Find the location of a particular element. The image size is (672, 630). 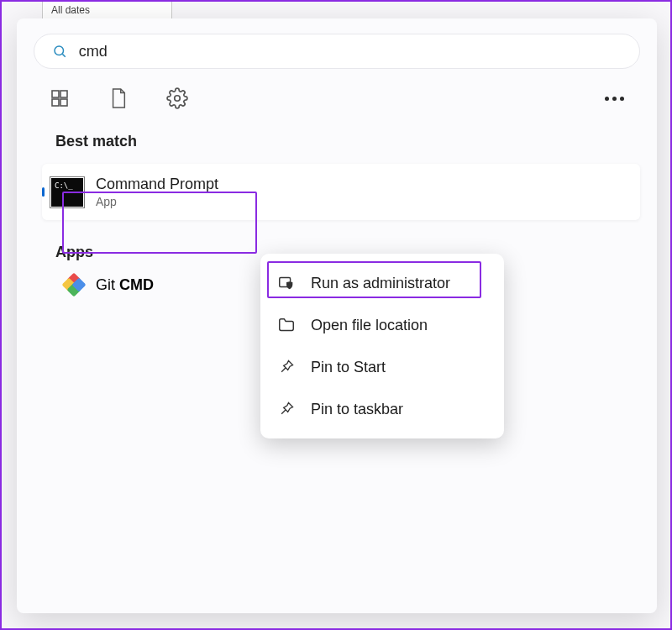

result-subtitle: App is located at coordinates (157, 202).